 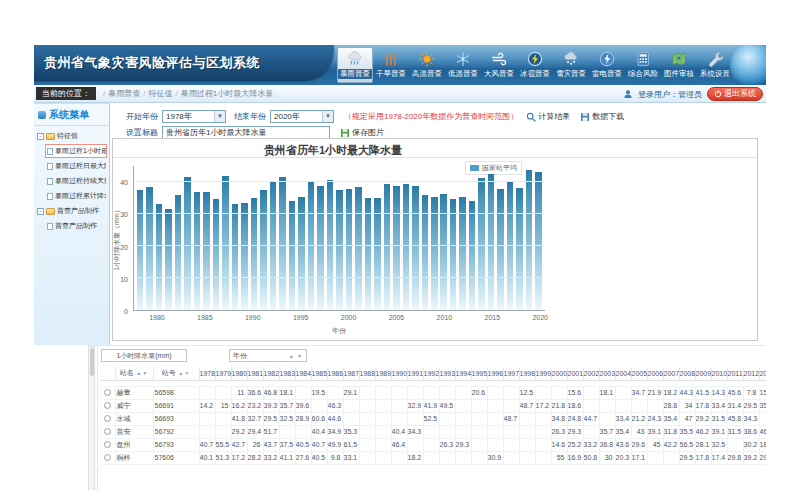 I want to click on bar-1986, so click(x=216, y=254).